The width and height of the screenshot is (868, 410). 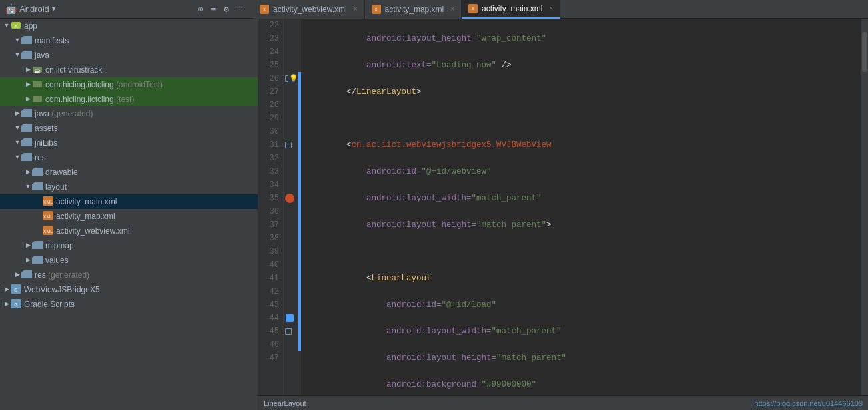 What do you see at coordinates (581, 65) in the screenshot?
I see `code-line-23: android:text="Loading now" />` at bounding box center [581, 65].